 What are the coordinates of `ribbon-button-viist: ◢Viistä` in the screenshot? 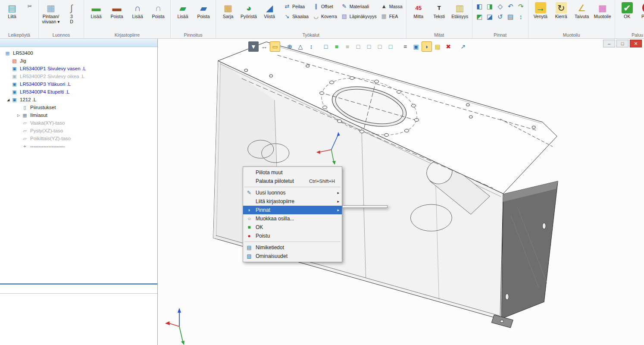 It's located at (269, 10).